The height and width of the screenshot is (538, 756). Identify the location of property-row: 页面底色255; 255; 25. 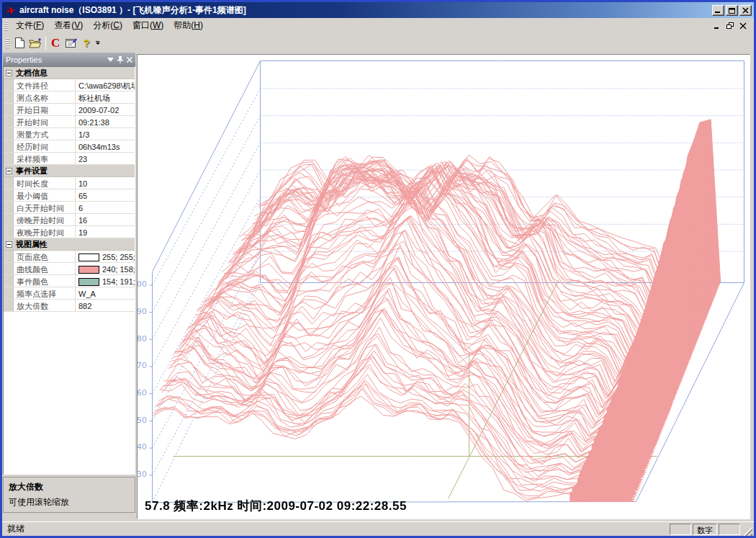
(69, 256).